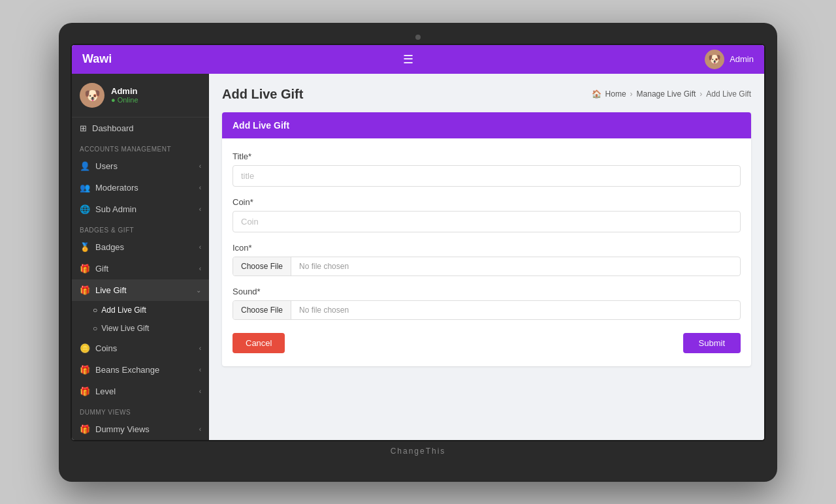  Describe the element at coordinates (140, 392) in the screenshot. I see `sidebar-item-level: 🎁 Level ‹` at that location.